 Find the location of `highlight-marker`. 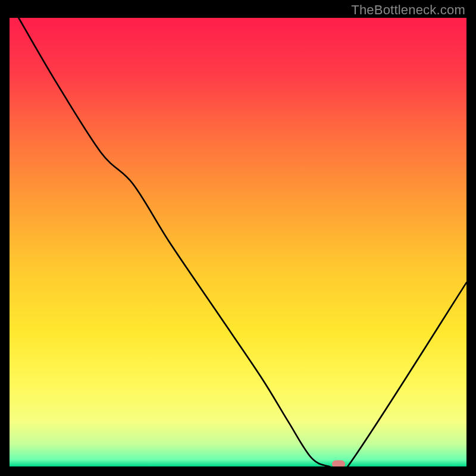

highlight-marker is located at coordinates (339, 464).